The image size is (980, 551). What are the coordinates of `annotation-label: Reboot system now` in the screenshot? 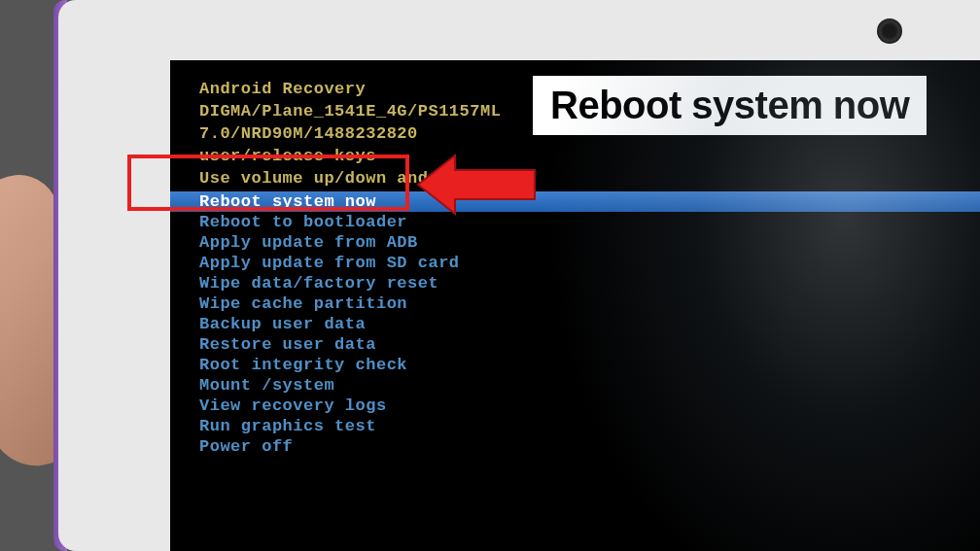 It's located at (729, 105).